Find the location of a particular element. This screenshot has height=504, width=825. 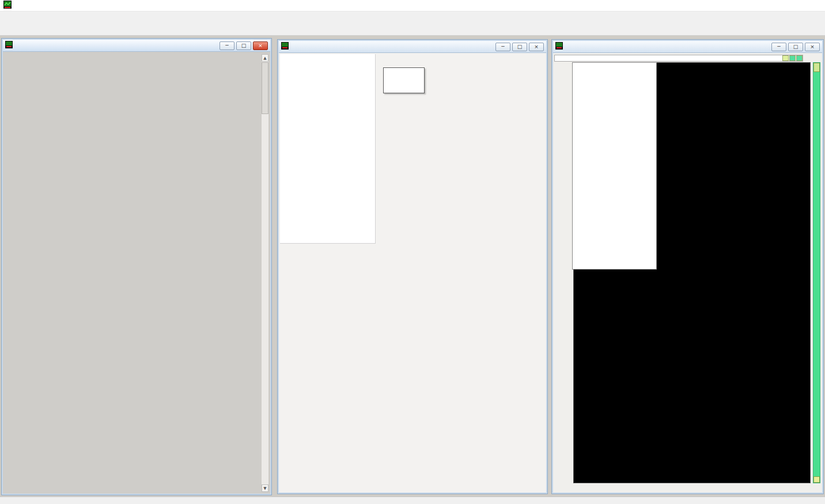

polar-chart is located at coordinates (457, 288).